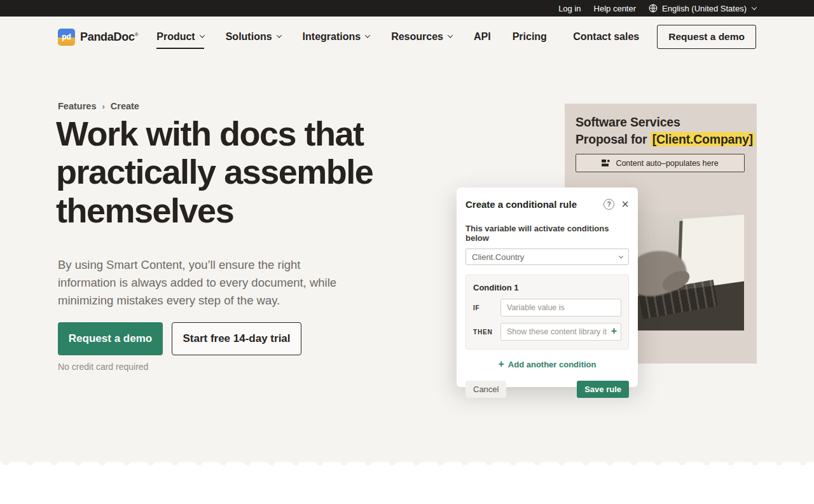  I want to click on then-label: THEN, so click(487, 332).